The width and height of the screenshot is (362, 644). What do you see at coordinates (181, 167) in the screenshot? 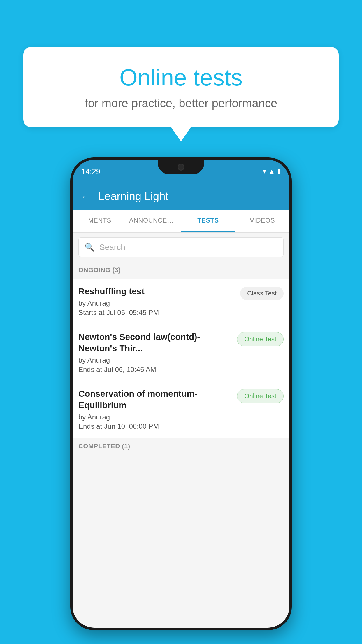
I see `camera-icon` at bounding box center [181, 167].